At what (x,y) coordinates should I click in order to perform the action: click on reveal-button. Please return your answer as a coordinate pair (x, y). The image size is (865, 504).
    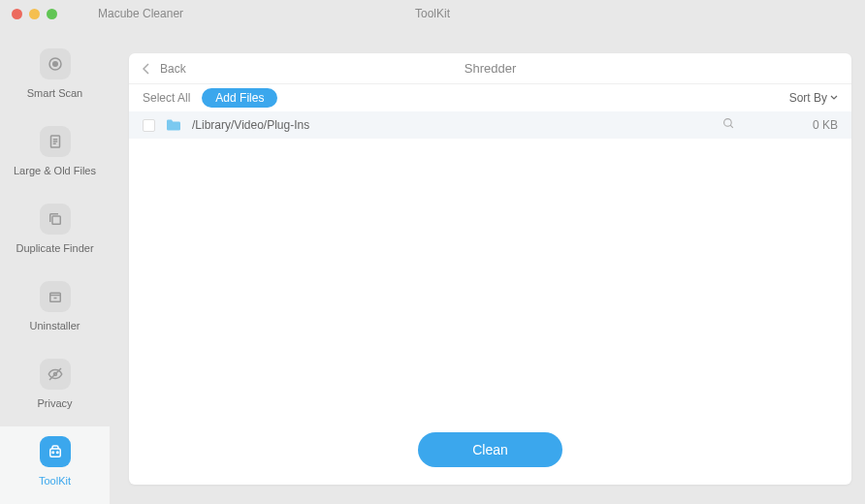
    Looking at the image, I should click on (729, 125).